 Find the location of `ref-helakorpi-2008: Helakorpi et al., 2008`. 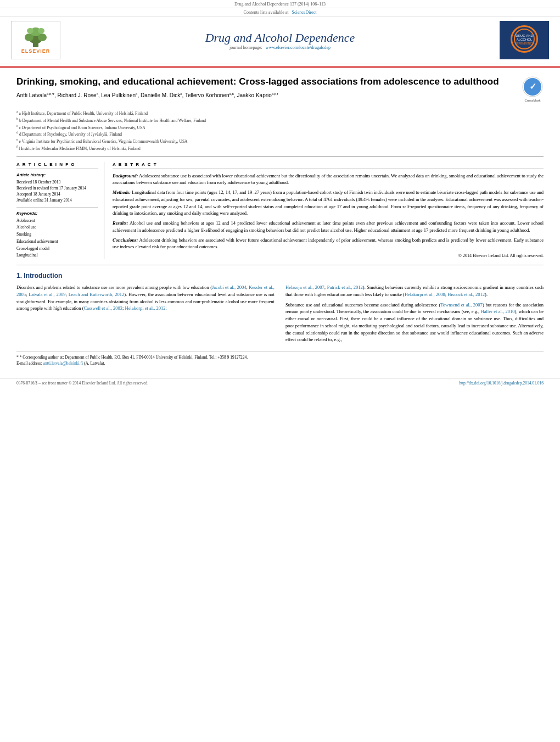

ref-helakorpi-2008: Helakorpi et al., 2008 is located at coordinates (425, 294).